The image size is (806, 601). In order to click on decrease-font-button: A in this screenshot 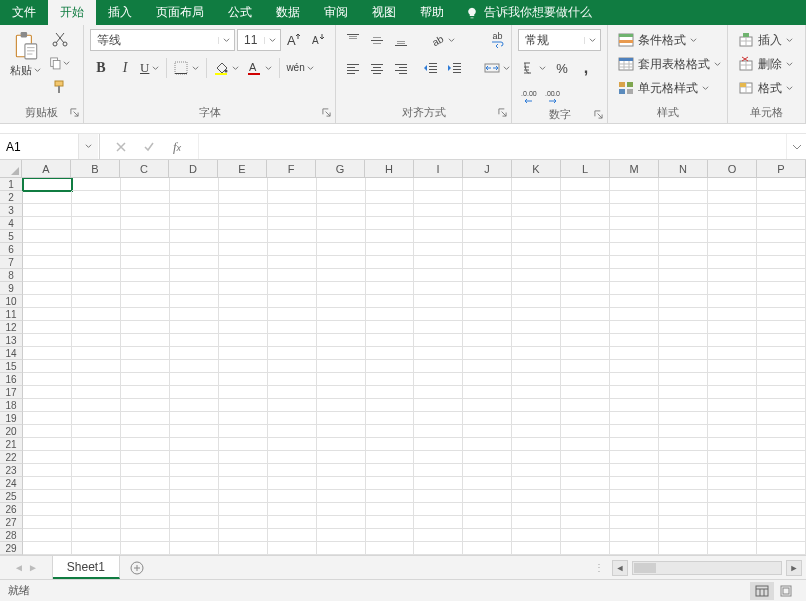, I will do `click(318, 40)`.